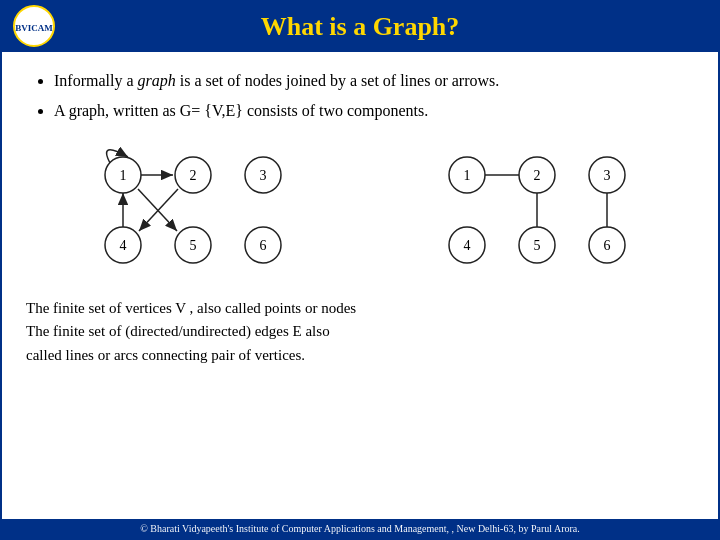 The image size is (720, 540). What do you see at coordinates (374, 81) in the screenshot?
I see `bullet-item-1: Informally a graph is a set of nodes joi…` at bounding box center [374, 81].